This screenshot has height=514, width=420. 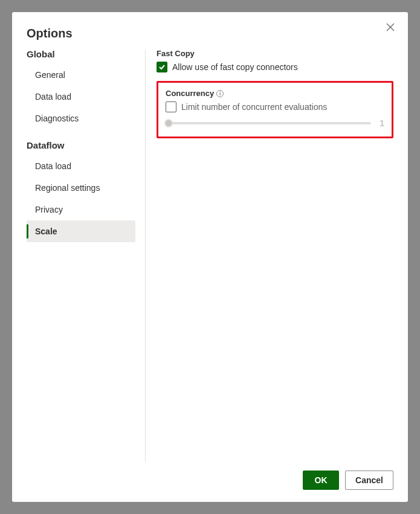 What do you see at coordinates (81, 166) in the screenshot?
I see `sidebar-item-data-load-dataflow: Data load` at bounding box center [81, 166].